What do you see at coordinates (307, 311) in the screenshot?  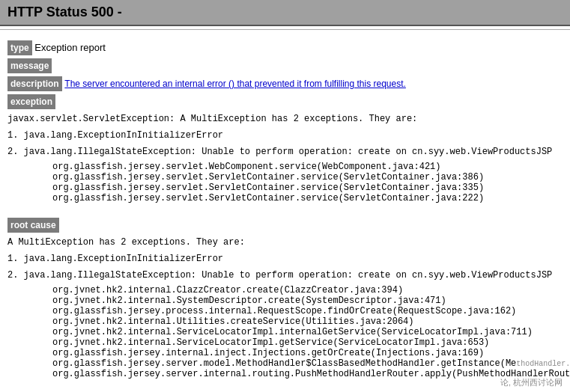 I see `root-stack-3: org.glassfish.jersey.process.internal.Re…` at bounding box center [307, 311].